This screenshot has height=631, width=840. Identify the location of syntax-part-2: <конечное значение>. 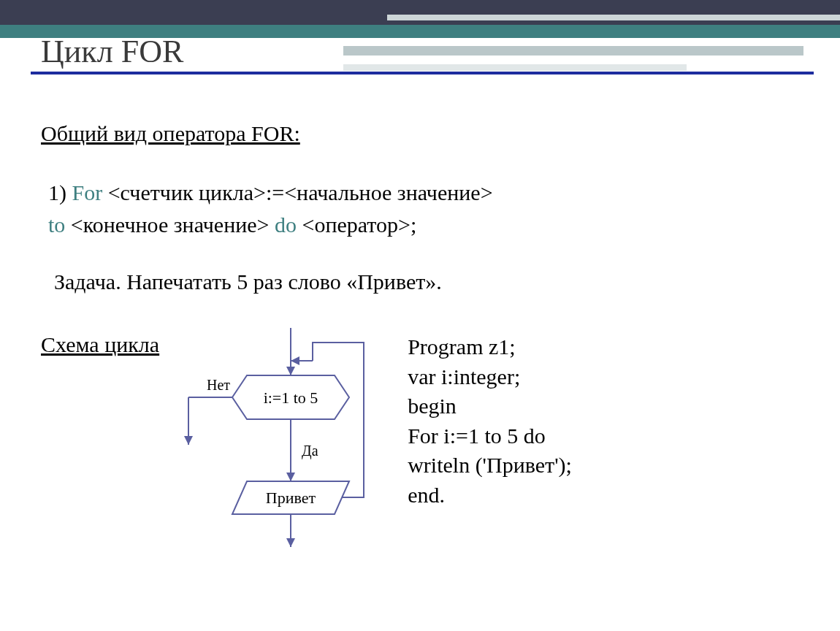
(169, 225).